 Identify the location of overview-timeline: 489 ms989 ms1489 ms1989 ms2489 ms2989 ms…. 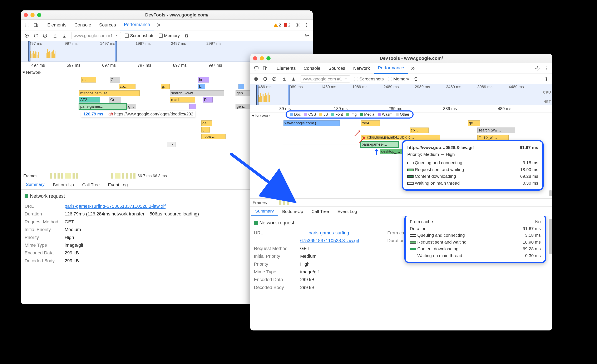
(401, 95).